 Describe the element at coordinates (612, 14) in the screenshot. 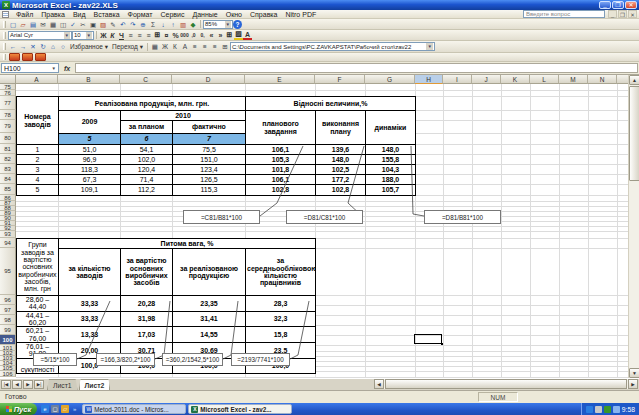

I see `minimize-workbook-button: _` at that location.